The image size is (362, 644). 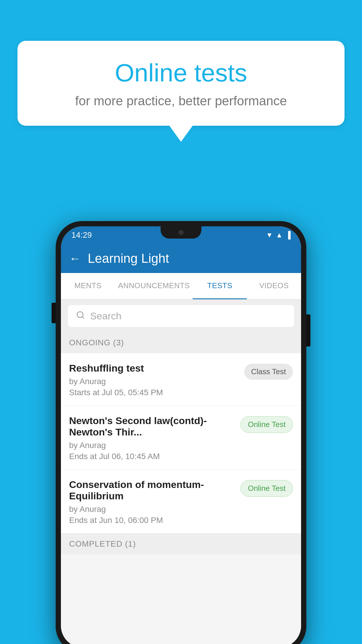 What do you see at coordinates (181, 379) in the screenshot?
I see `test-item-1: Reshuffling test by Anurag Starts at Jul…` at bounding box center [181, 379].